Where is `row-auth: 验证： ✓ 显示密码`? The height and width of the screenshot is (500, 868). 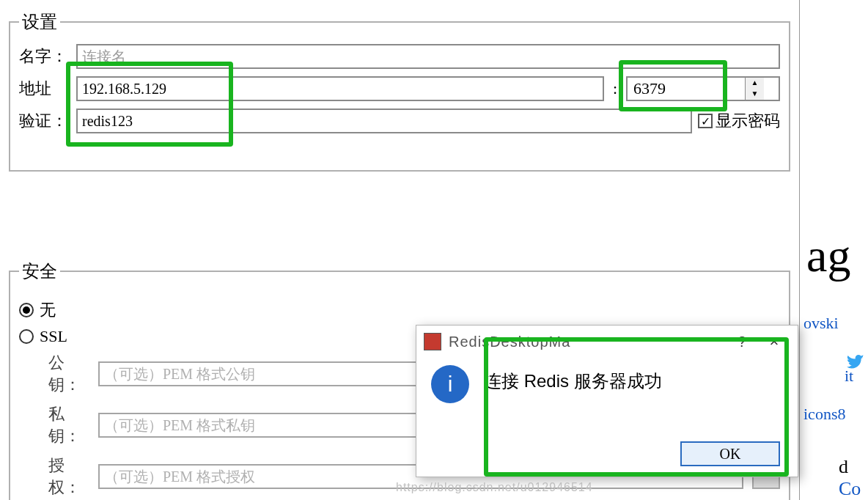 row-auth: 验证： ✓ 显示密码 is located at coordinates (400, 121).